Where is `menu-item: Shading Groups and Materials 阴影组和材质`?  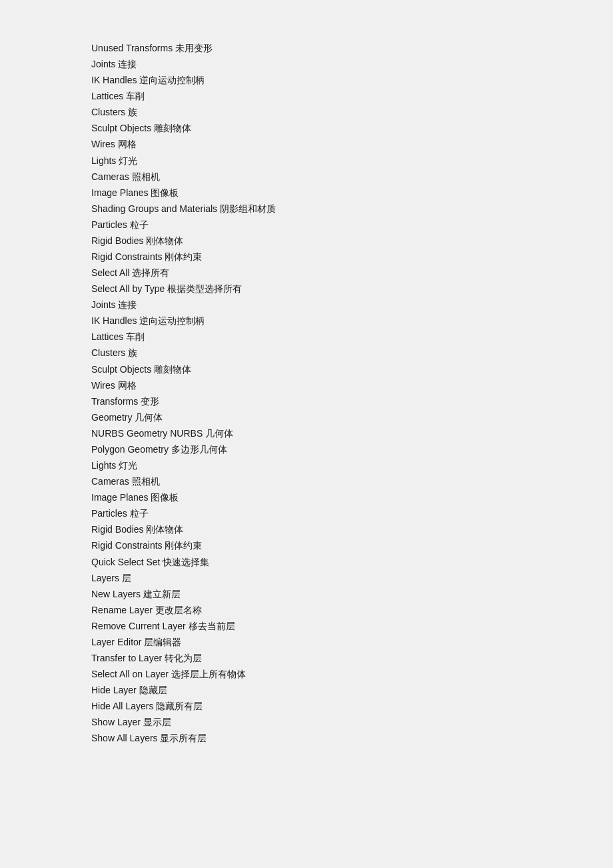
menu-item: Shading Groups and Materials 阴影组和材质 is located at coordinates (352, 209).